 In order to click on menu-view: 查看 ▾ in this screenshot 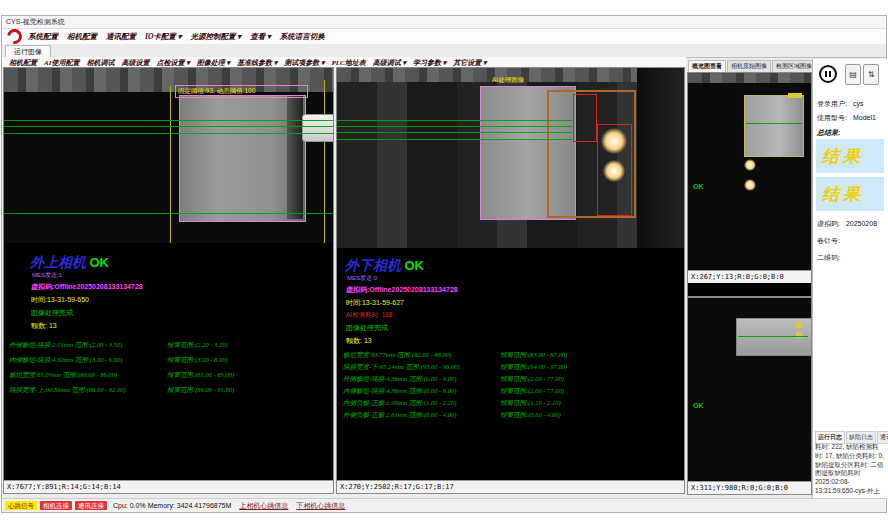, I will do `click(260, 37)`.